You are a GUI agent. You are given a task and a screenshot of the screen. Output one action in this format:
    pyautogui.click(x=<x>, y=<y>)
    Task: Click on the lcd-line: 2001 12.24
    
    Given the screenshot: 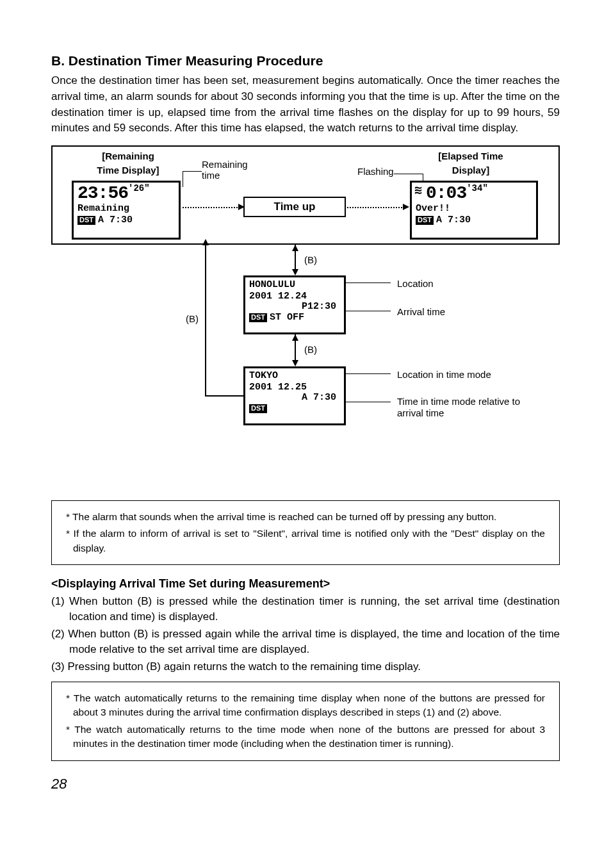 What is the action you would take?
    pyautogui.click(x=278, y=296)
    